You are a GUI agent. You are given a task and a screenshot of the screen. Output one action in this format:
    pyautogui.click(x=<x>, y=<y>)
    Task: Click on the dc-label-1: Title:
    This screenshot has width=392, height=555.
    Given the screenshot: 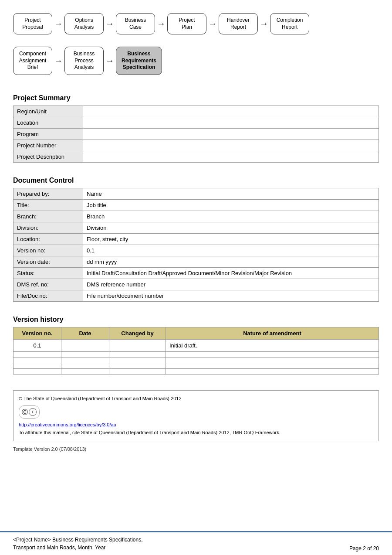 What is the action you would take?
    pyautogui.click(x=48, y=205)
    